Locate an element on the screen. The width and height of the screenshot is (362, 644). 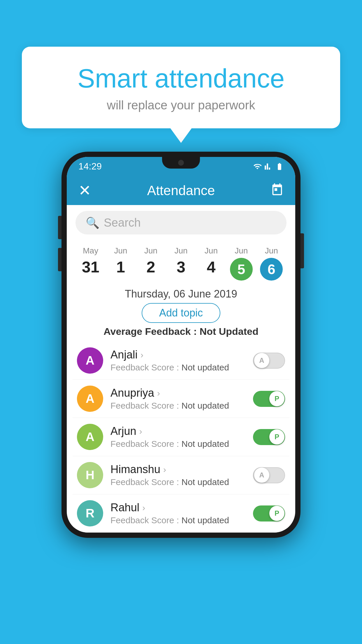
page-title: Attendance is located at coordinates (181, 190).